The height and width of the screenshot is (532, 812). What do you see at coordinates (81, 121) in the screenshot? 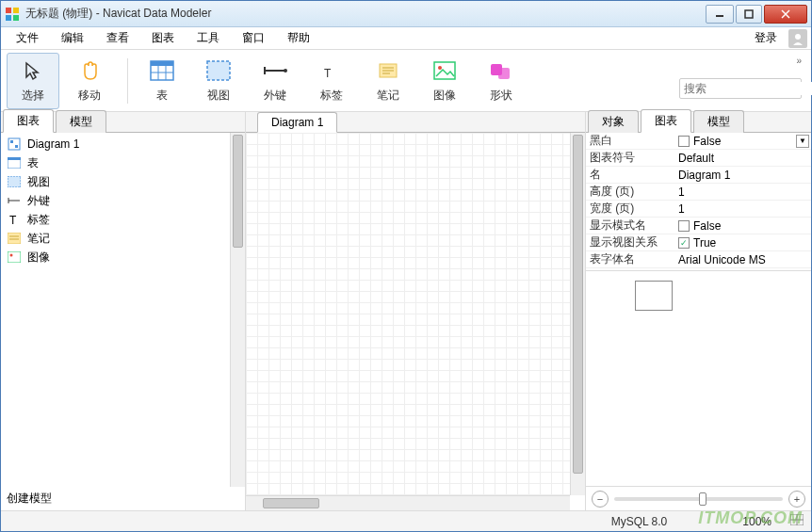
I see `left-tab-model: 模型` at bounding box center [81, 121].